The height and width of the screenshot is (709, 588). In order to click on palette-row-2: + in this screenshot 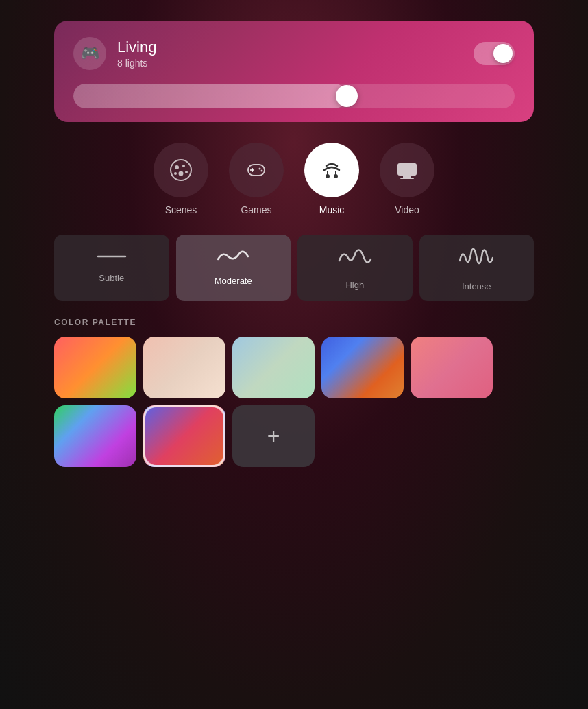, I will do `click(294, 436)`.